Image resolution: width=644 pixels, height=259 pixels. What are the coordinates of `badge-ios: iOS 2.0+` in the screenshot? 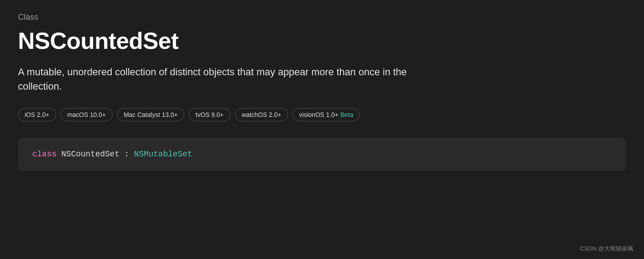 It's located at (37, 115).